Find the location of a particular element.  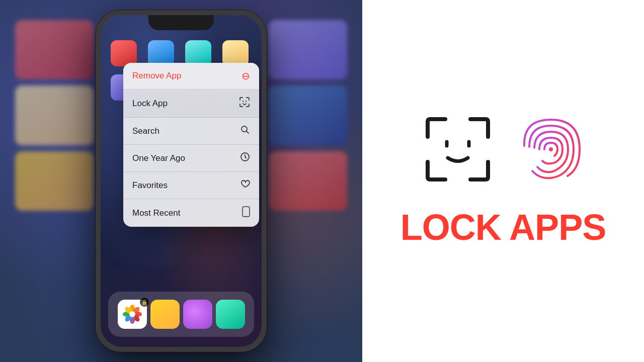

favorites-label: Favorites is located at coordinates (150, 186).